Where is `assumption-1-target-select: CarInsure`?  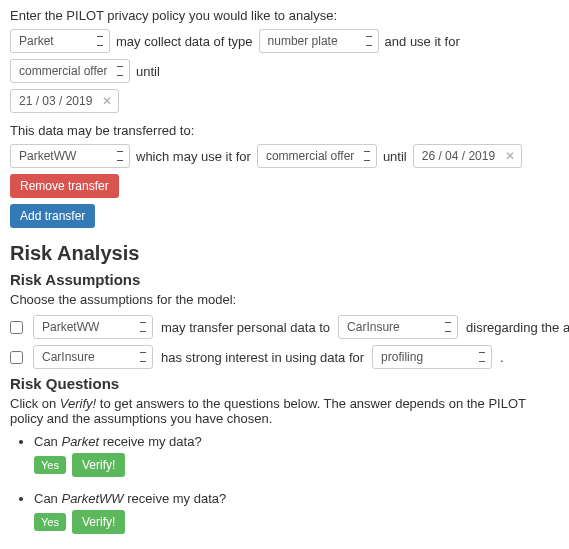 assumption-1-target-select: CarInsure is located at coordinates (398, 327).